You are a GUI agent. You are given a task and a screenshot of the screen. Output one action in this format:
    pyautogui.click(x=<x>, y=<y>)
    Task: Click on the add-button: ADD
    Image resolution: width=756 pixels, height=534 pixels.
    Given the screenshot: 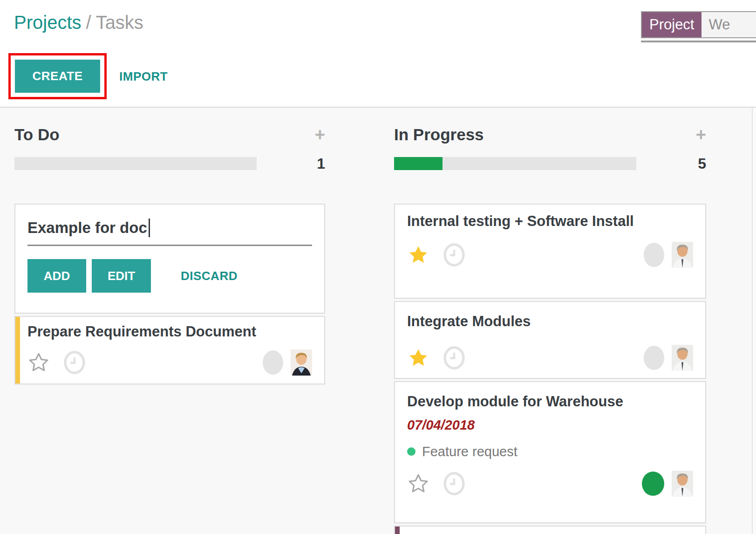 What is the action you would take?
    pyautogui.click(x=57, y=276)
    